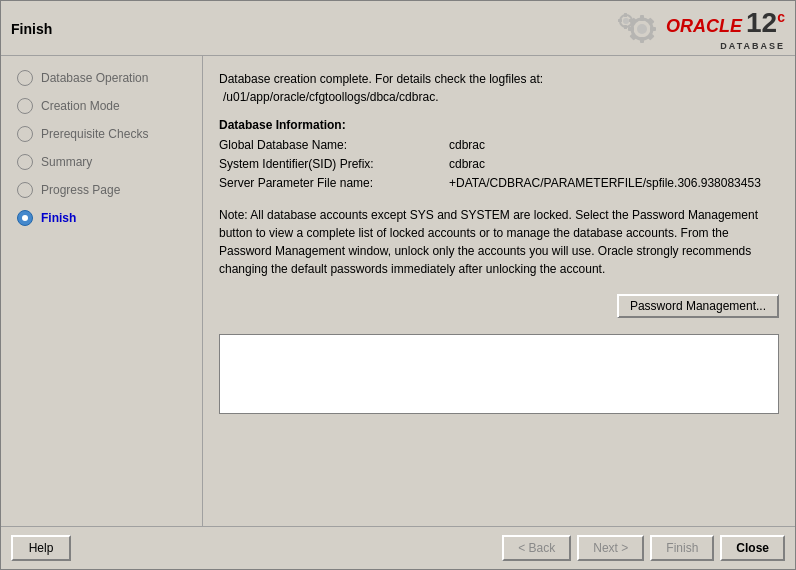  Describe the element at coordinates (102, 162) in the screenshot. I see `sidebar-item-summary: Summary` at that location.